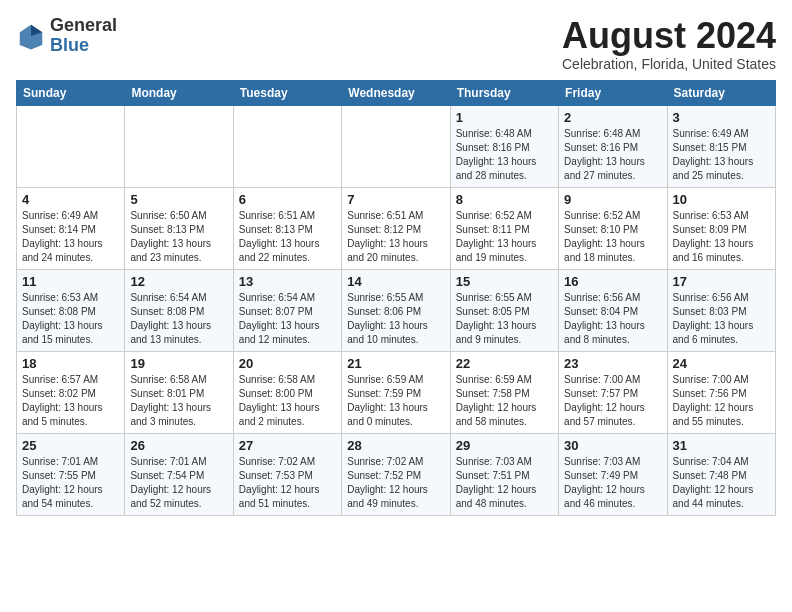 The image size is (792, 612). What do you see at coordinates (396, 200) in the screenshot?
I see `day-number: 7` at bounding box center [396, 200].